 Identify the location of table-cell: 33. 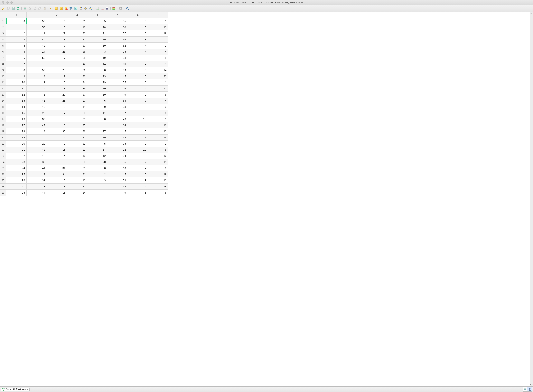
(77, 33).